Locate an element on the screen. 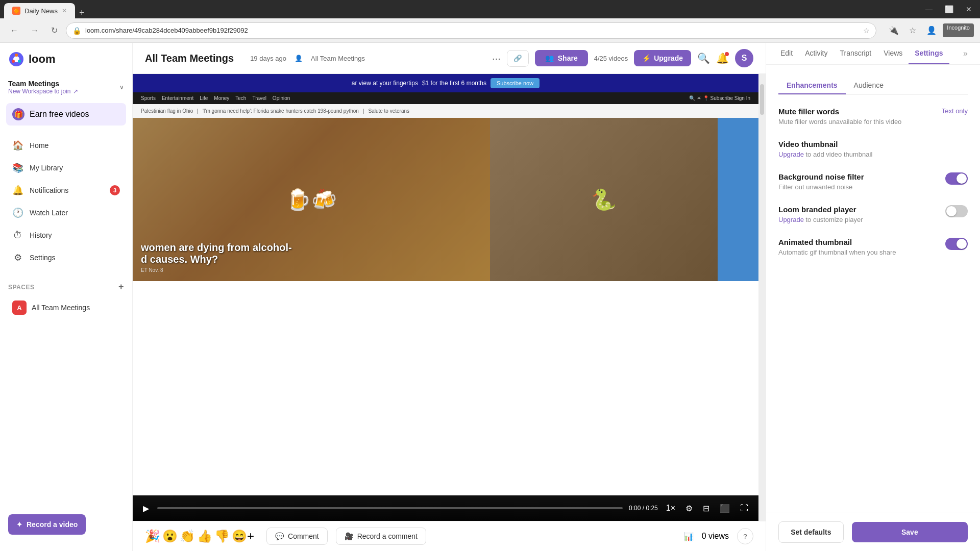 The width and height of the screenshot is (980, 551). subtab-enhancements-label: Enhancements is located at coordinates (812, 85).